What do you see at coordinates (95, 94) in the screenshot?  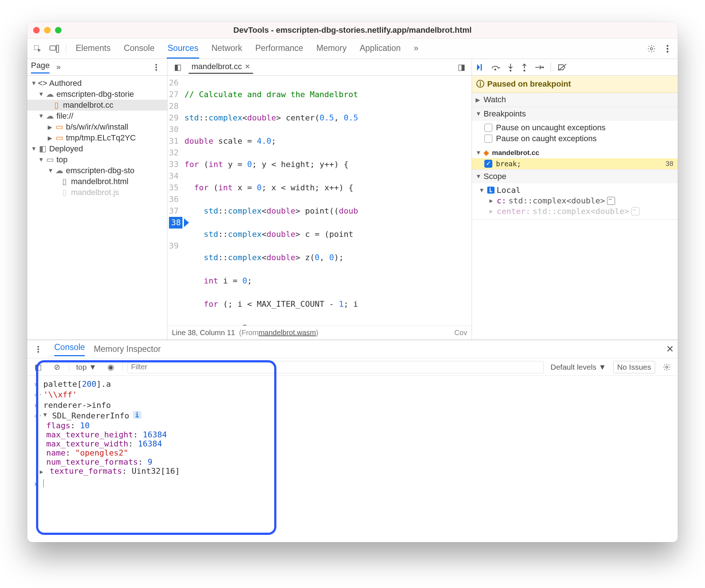 I see `tree-host: emscripten-dbg-storie` at bounding box center [95, 94].